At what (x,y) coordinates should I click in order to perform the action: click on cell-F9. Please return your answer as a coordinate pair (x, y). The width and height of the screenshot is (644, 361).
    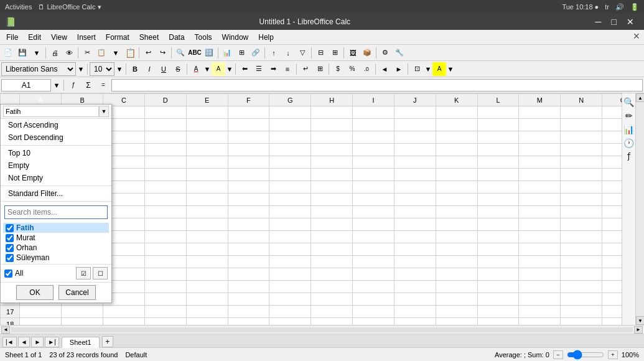
    Looking at the image, I should click on (249, 212).